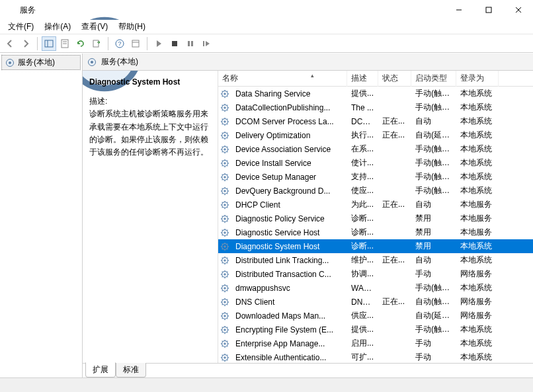  I want to click on col-status: 状态, so click(395, 79).